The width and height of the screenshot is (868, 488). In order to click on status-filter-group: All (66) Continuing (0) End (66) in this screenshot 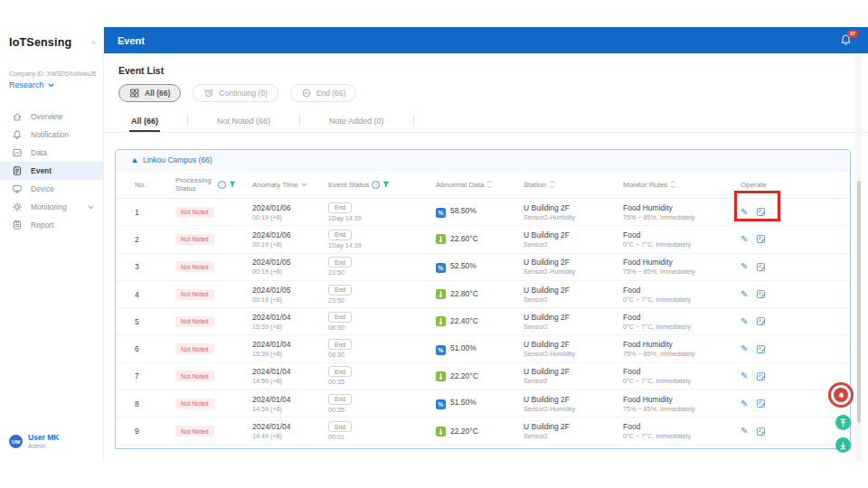, I will do `click(494, 93)`.